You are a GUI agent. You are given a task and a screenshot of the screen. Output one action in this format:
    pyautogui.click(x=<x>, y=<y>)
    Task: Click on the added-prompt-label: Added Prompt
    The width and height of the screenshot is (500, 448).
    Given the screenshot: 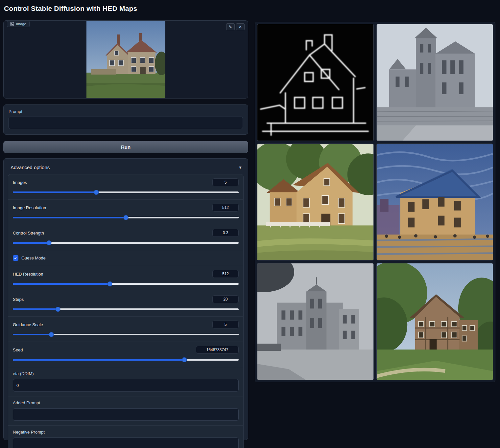 What is the action you would take?
    pyautogui.click(x=126, y=403)
    